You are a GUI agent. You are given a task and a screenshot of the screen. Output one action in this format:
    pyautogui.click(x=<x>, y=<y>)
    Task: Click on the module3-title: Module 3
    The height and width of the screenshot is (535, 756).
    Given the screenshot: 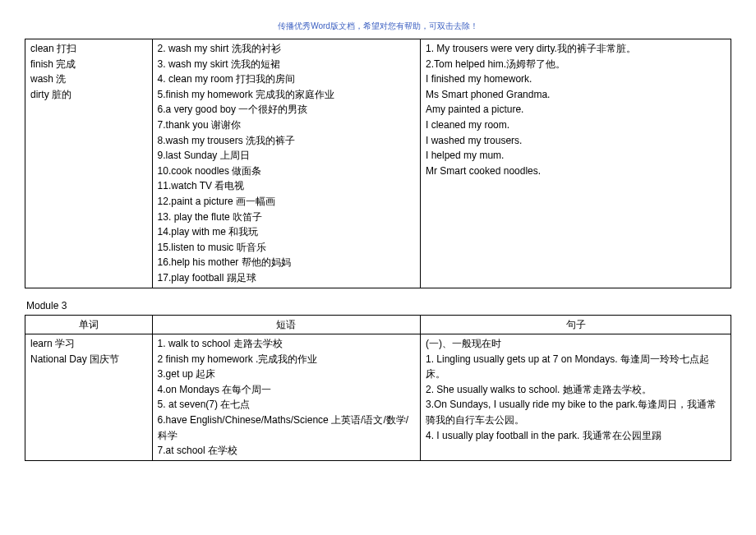 What is the action you would take?
    pyautogui.click(x=379, y=306)
    